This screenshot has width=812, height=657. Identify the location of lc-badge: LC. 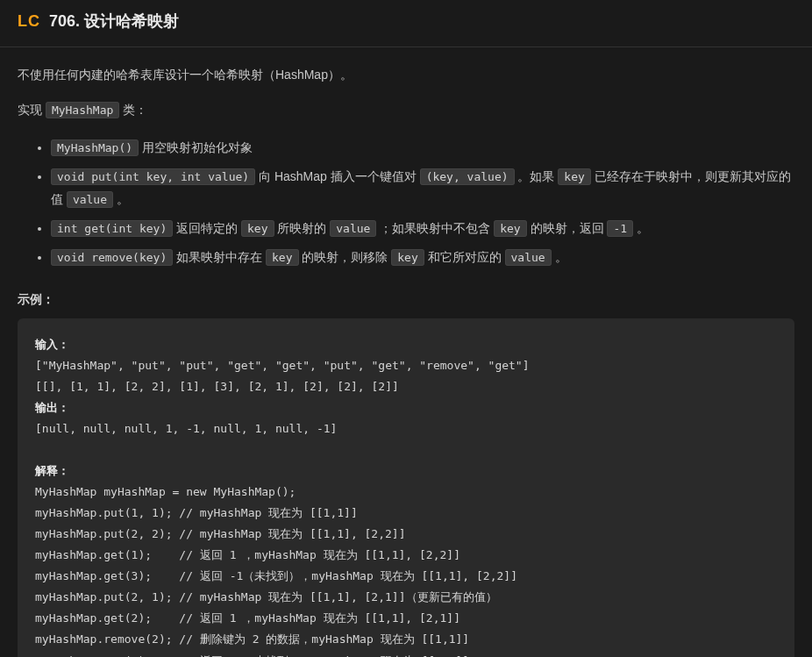
(29, 21).